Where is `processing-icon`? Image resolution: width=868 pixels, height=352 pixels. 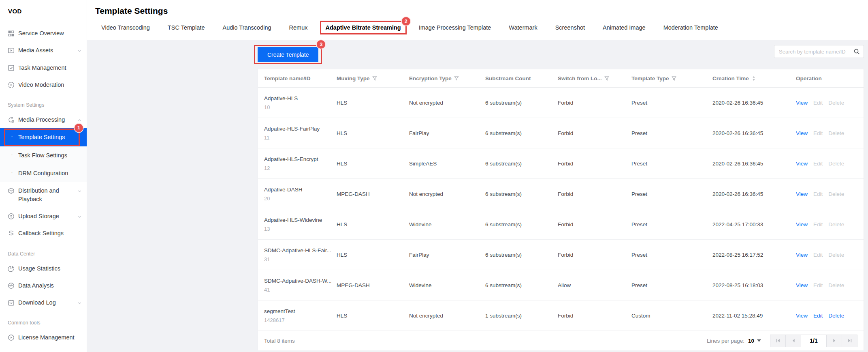
processing-icon is located at coordinates (11, 120).